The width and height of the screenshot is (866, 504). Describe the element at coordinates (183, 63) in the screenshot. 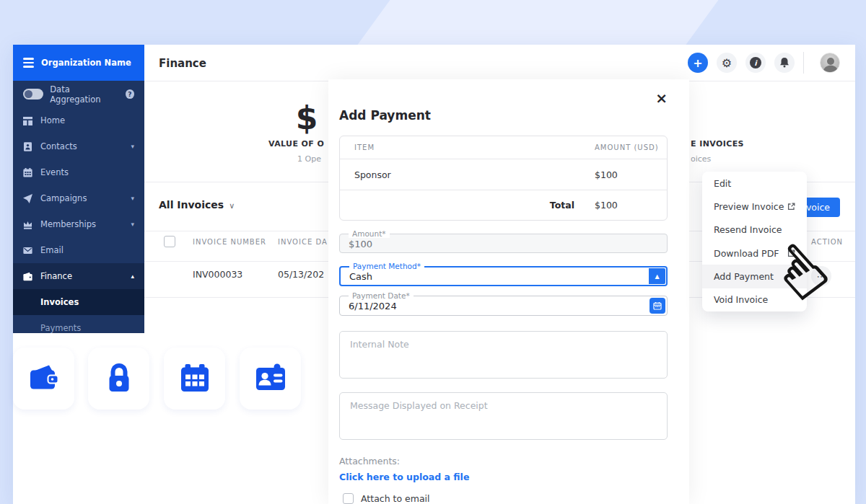

I see `page-title: Finance` at that location.